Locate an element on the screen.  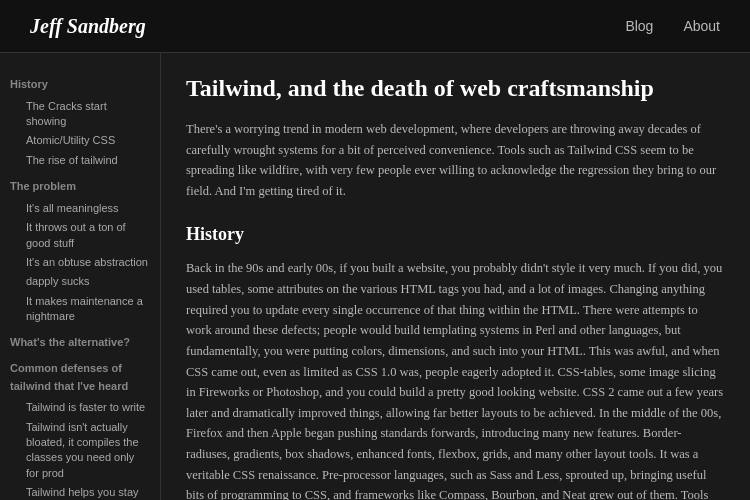
toc-section-alternative: What's the alternative? is located at coordinates (80, 343).